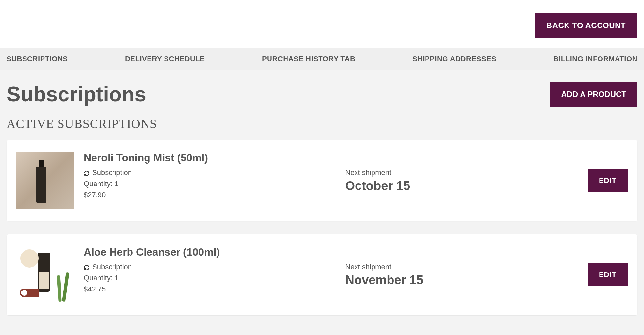 Image resolution: width=644 pixels, height=335 pixels. I want to click on price: $27.90, so click(146, 195).